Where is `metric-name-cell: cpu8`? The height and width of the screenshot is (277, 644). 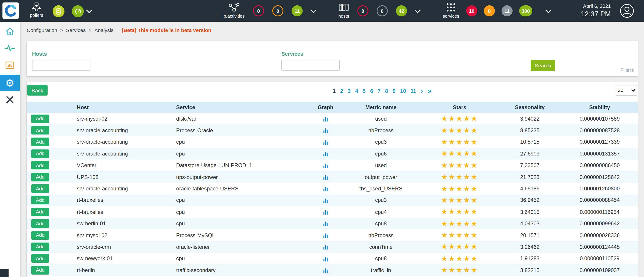 metric-name-cell: cpu8 is located at coordinates (381, 223).